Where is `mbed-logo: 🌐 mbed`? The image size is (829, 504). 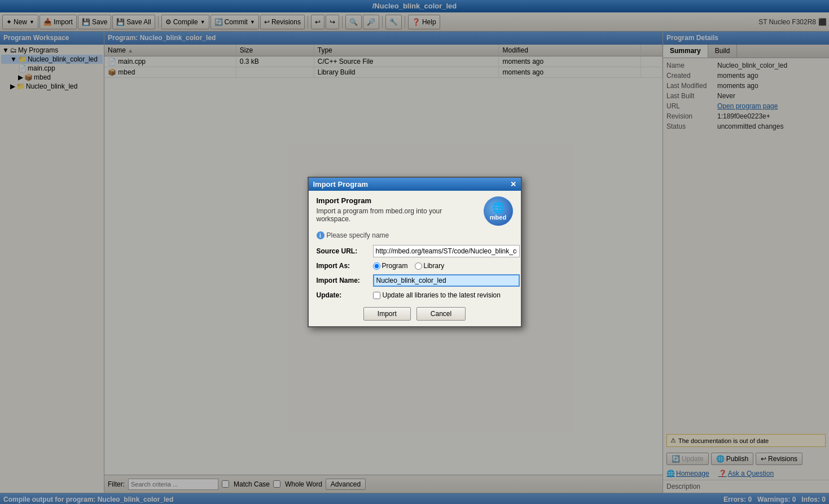 mbed-logo: 🌐 mbed is located at coordinates (498, 211).